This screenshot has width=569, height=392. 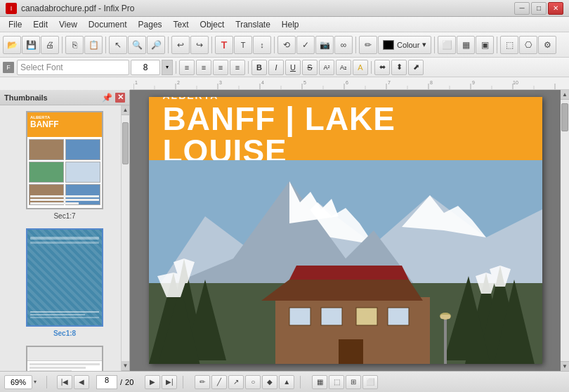 I want to click on colour-swatch, so click(x=388, y=45).